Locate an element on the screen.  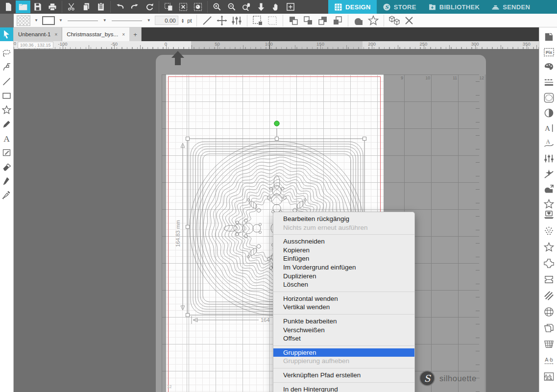
eraser-tool is located at coordinates (7, 167).